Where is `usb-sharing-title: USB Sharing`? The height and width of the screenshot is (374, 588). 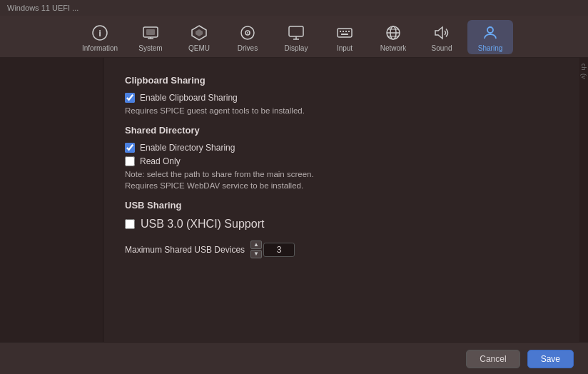
usb-sharing-title: USB Sharing is located at coordinates (341, 206).